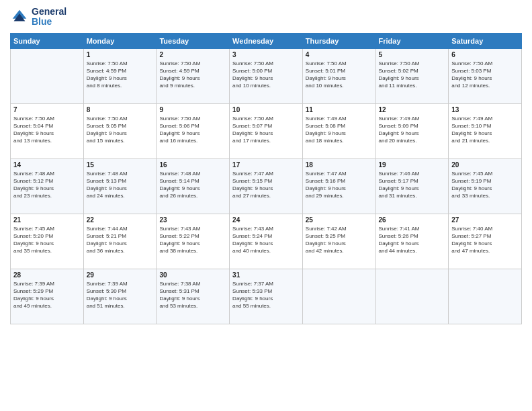 Image resolution: width=532 pixels, height=411 pixels. Describe the element at coordinates (47, 165) in the screenshot. I see `day-number: 14` at that location.